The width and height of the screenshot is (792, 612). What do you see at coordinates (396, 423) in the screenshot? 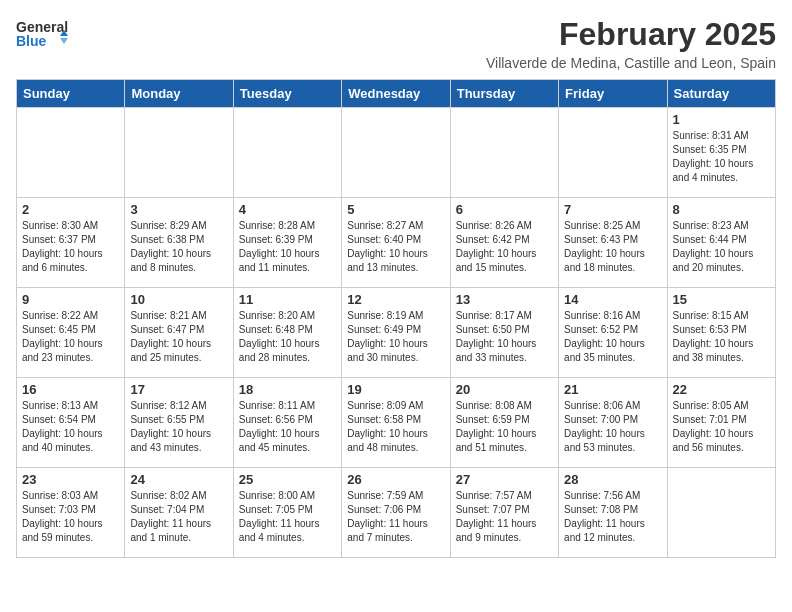
I see `calendar-week-4: 16Sunrise: 8:13 AM Sunset: 6:54 PM Dayli…` at bounding box center [396, 423].